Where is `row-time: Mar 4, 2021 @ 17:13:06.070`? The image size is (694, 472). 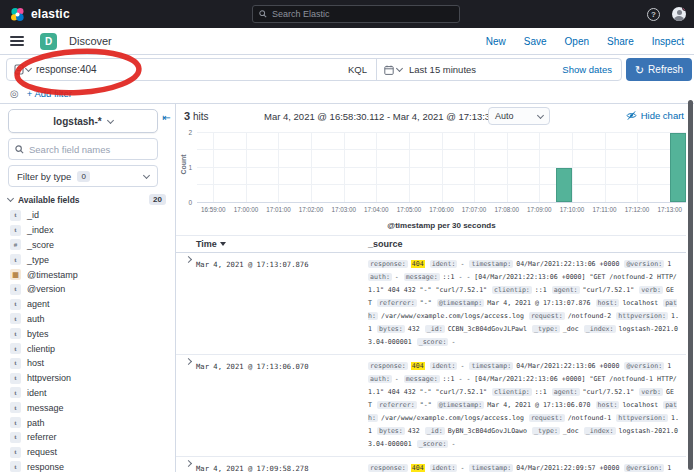 row-time: Mar 4, 2021 @ 17:13:06.070 is located at coordinates (282, 406).